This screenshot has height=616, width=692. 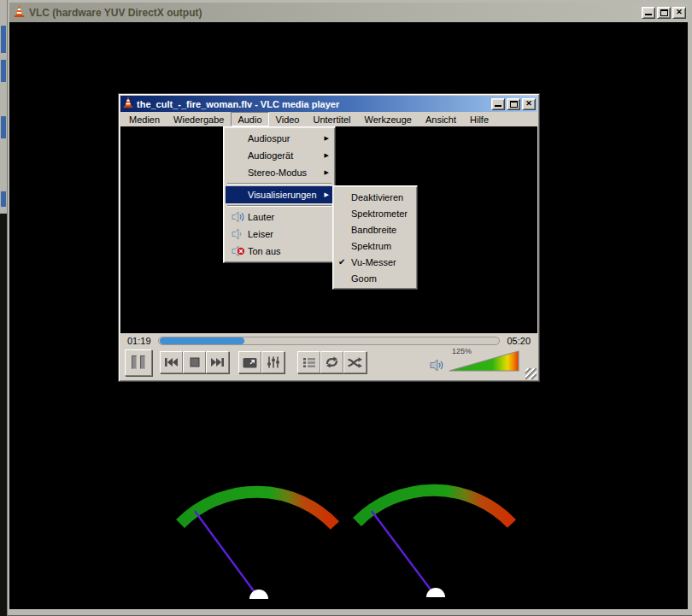 What do you see at coordinates (329, 104) in the screenshot?
I see `player-titlebar: the_cult_-_fire_woman.flv - VLC media pl…` at bounding box center [329, 104].